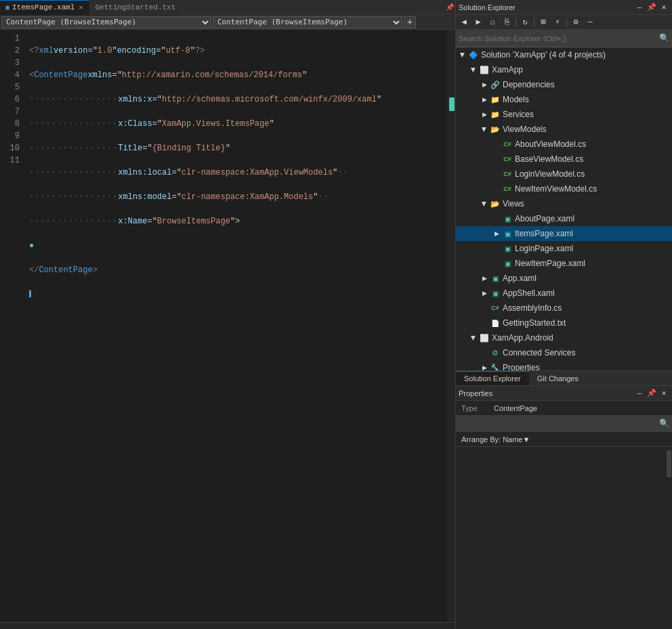 Image resolution: width=672 pixels, height=629 pixels. What do you see at coordinates (564, 129) in the screenshot?
I see `tree-item-viewmodels: ▶ 📂 ViewModels` at bounding box center [564, 129].